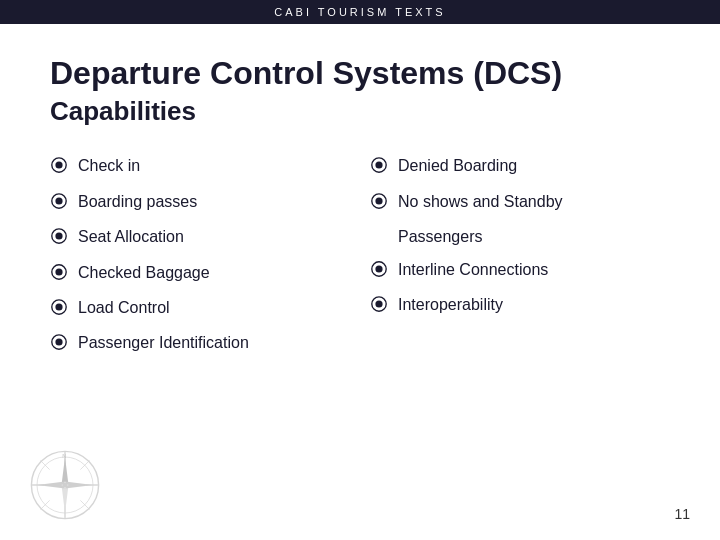  Describe the element at coordinates (520, 168) in the screenshot. I see `list-item: Denied Boarding` at that location.